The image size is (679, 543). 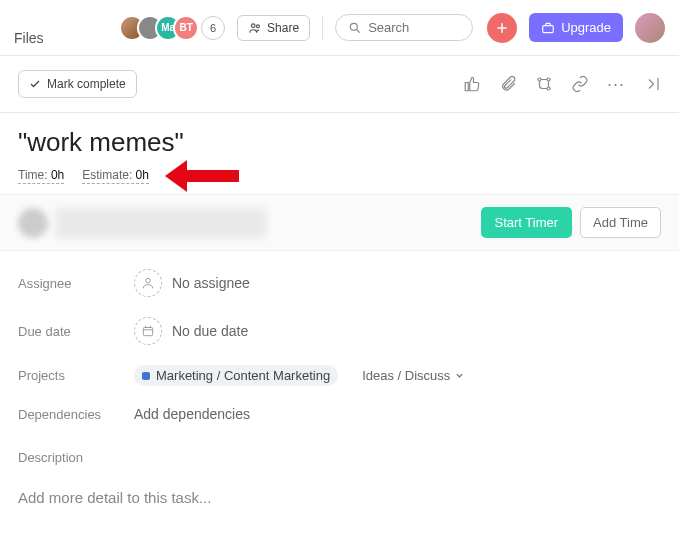 What do you see at coordinates (322, 28) in the screenshot?
I see `divider` at bounding box center [322, 28].